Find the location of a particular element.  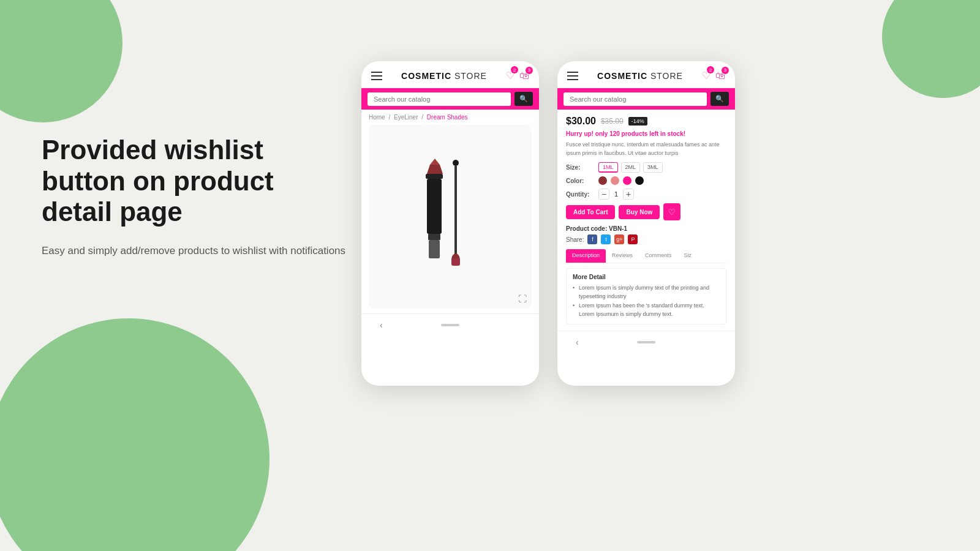

stock-suffix: products left in stock! is located at coordinates (653, 133).